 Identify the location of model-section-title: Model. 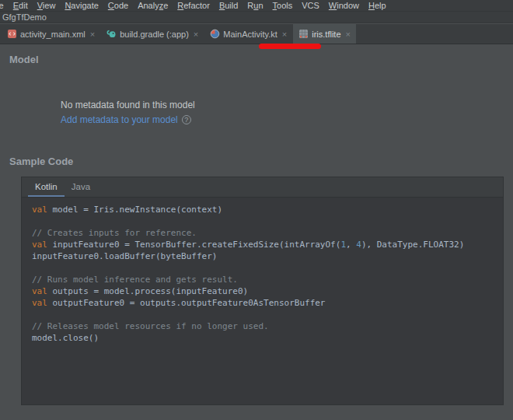
(24, 59).